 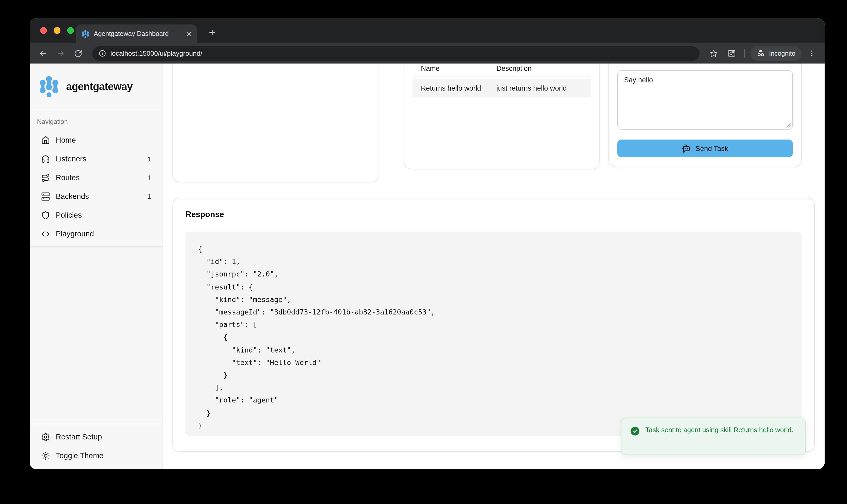 What do you see at coordinates (96, 196) in the screenshot?
I see `sidebar-item-backends: Backends 1` at bounding box center [96, 196].